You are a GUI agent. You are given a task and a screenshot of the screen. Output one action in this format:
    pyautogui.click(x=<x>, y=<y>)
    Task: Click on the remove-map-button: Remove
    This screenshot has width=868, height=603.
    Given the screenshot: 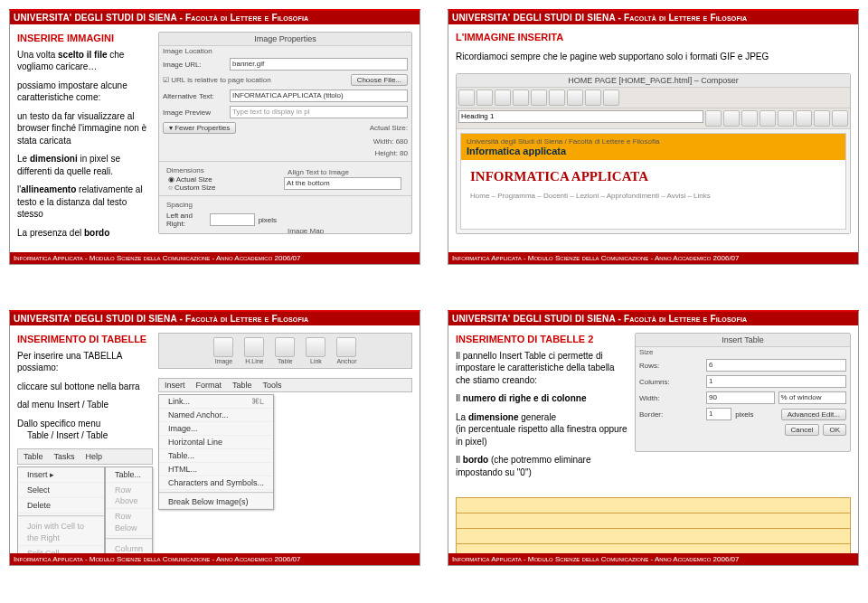 What is the action you would take?
    pyautogui.click(x=304, y=235)
    